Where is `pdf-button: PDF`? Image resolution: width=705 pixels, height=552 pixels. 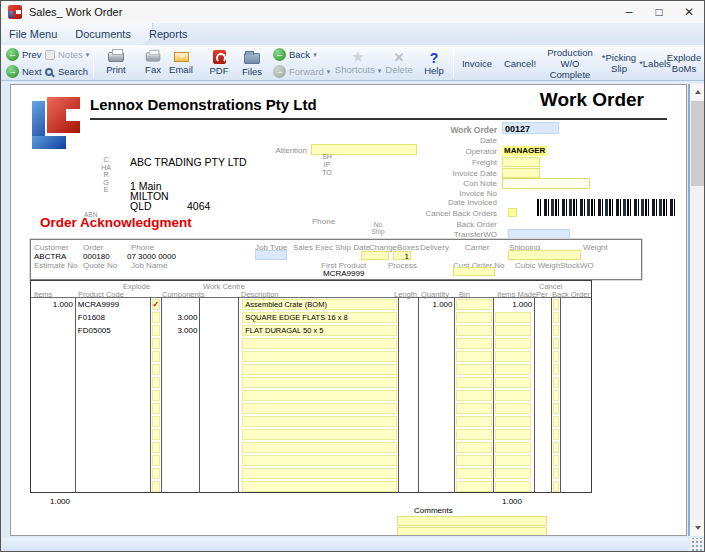 pdf-button: PDF is located at coordinates (219, 63).